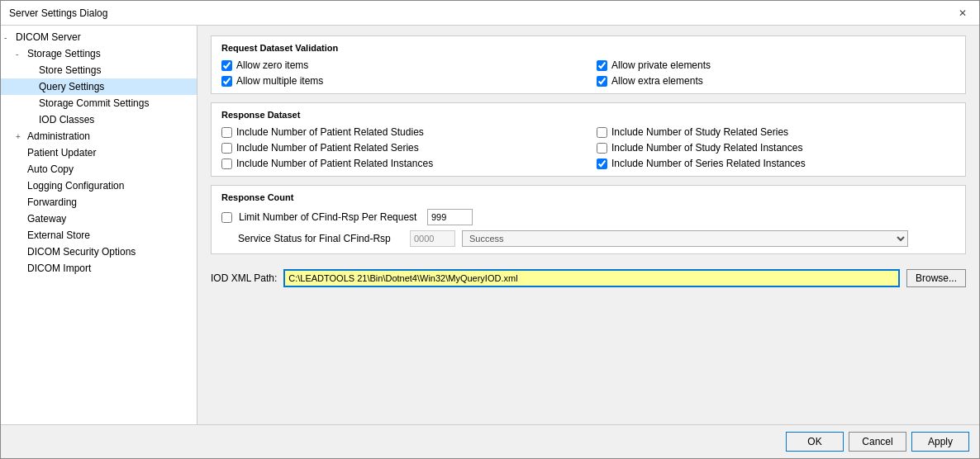 The height and width of the screenshot is (459, 980). What do you see at coordinates (878, 442) in the screenshot?
I see `cancel-button: Cancel` at bounding box center [878, 442].